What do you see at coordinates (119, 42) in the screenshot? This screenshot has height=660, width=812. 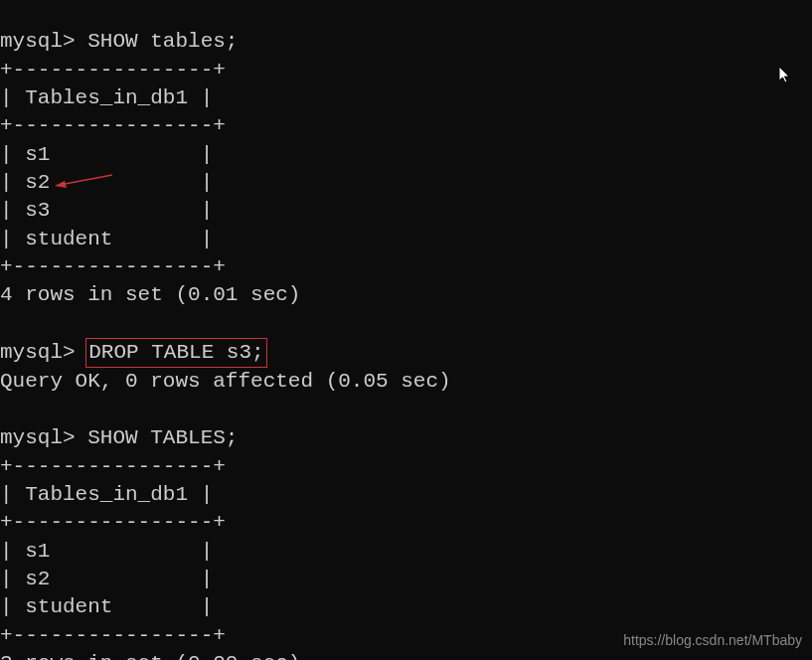 I see `prompt-line: mysql> SHOW tables;` at bounding box center [119, 42].